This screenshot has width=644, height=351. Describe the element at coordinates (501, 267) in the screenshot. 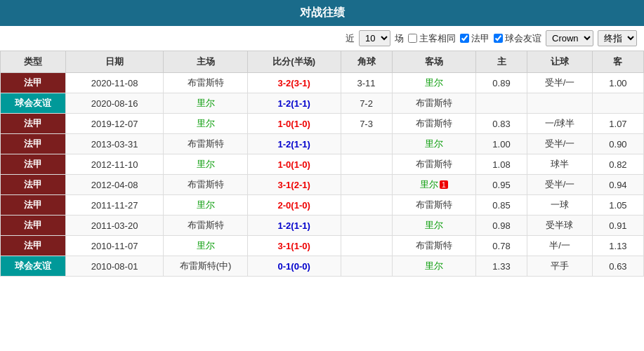

I see `zhu-cell: 1.33` at that location.